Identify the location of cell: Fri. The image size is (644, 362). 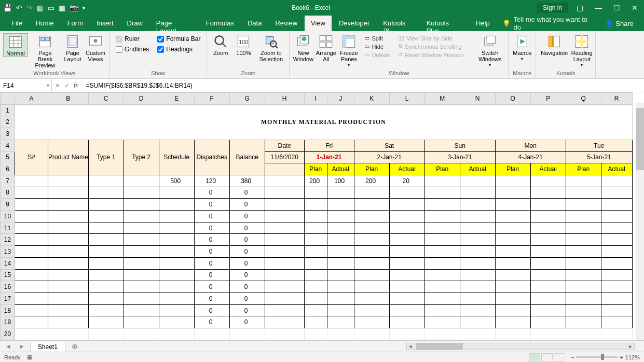
(329, 145).